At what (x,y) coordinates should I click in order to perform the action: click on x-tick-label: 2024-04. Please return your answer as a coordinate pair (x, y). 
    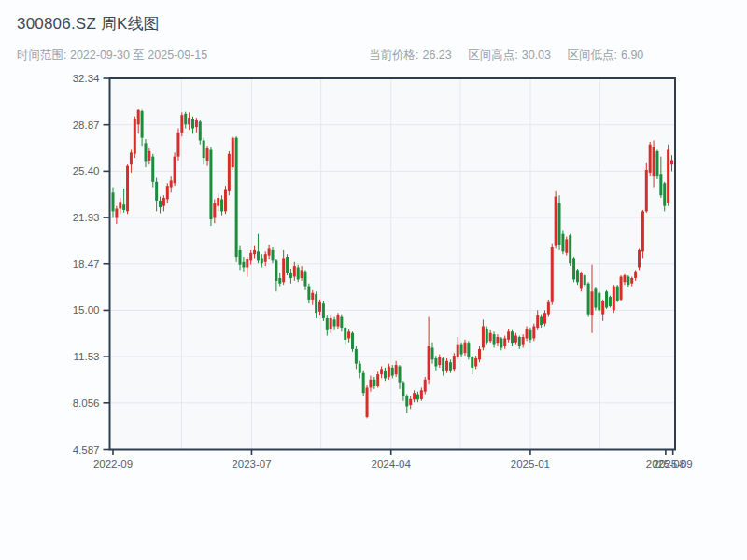
    Looking at the image, I should click on (392, 464).